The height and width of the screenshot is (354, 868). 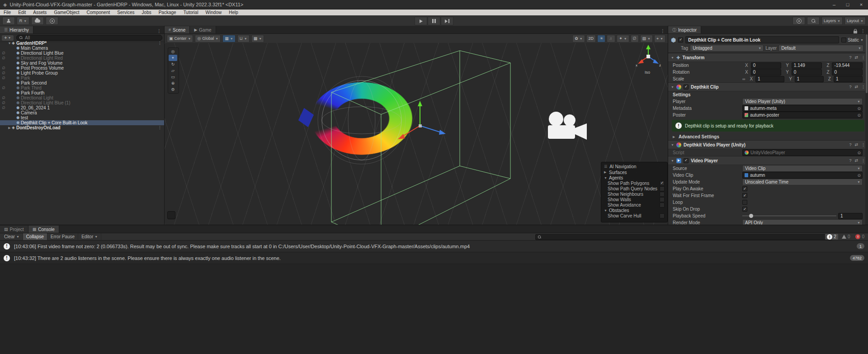 I want to click on camera-settings-dropdown: ▧▼, so click(x=646, y=39).